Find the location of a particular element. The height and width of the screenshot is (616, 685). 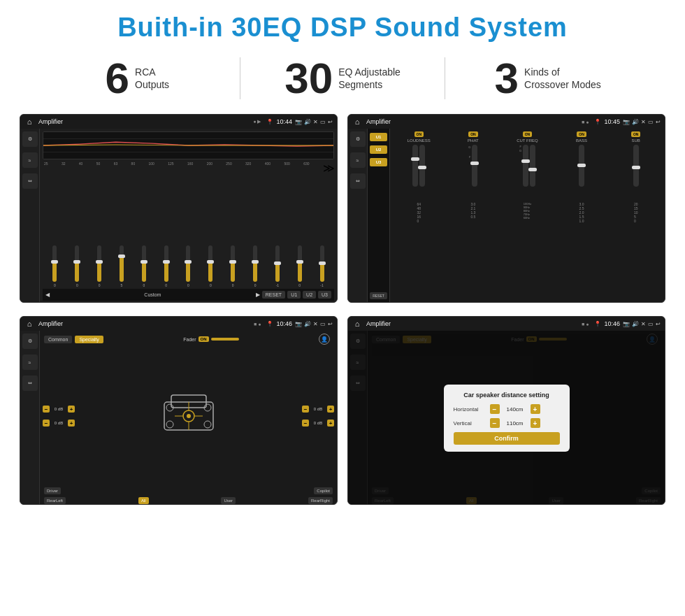

s3-btn-1: ⚙ is located at coordinates (30, 341).